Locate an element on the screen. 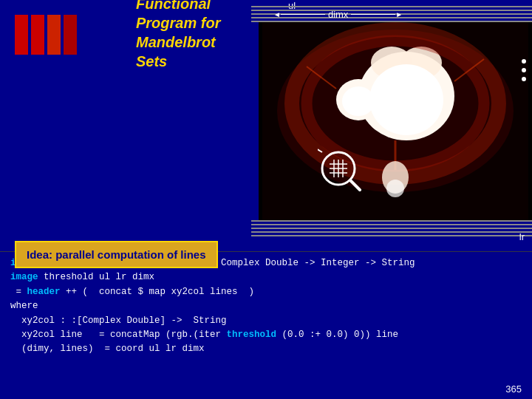 The image size is (532, 399). code-line-5: xy2col : :[Complex Double] -> String is located at coordinates (266, 321).